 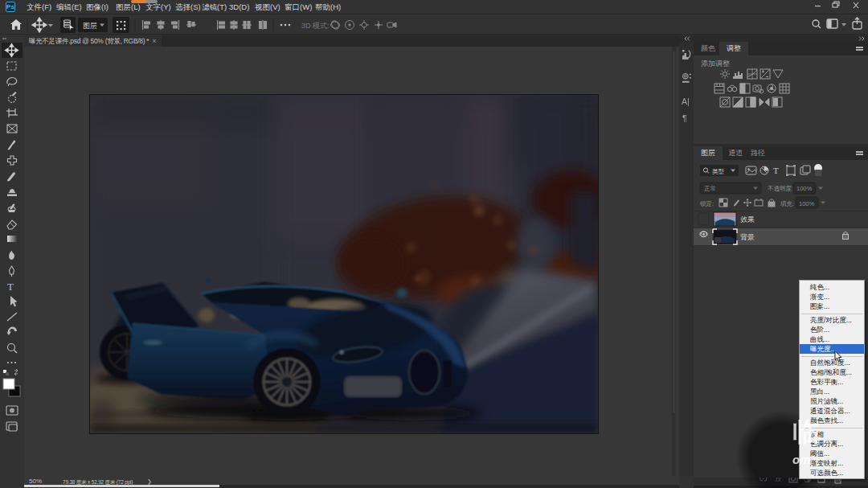 What do you see at coordinates (706, 204) in the screenshot?
I see `svg-text: 锁定:` at bounding box center [706, 204].